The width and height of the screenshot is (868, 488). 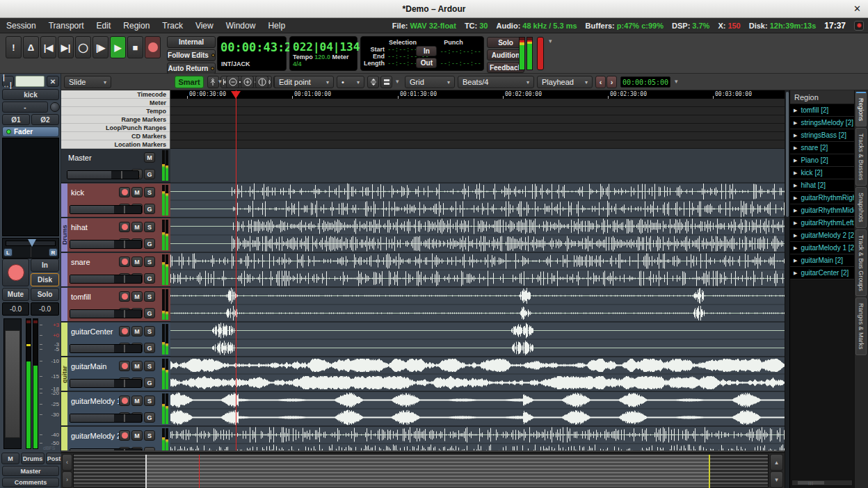 What do you see at coordinates (115, 128) in the screenshot?
I see `ruler-label-loop-punch-ranges: Loop/Punch Ranges` at bounding box center [115, 128].